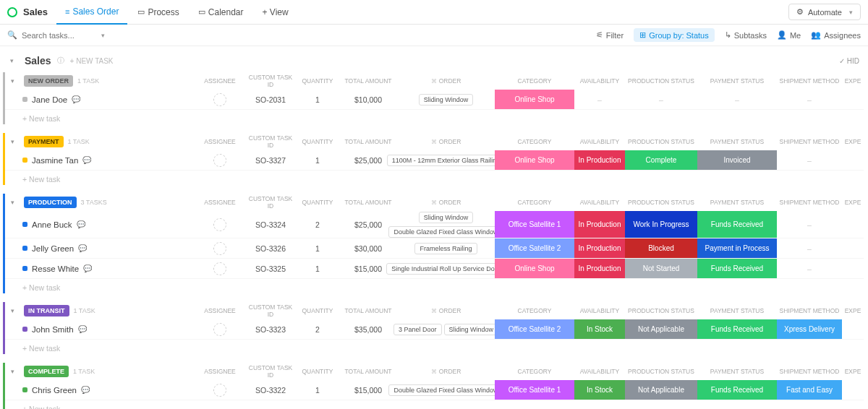 This screenshot has height=409, width=868. What do you see at coordinates (52, 225) in the screenshot?
I see `task-name: Anne Buck` at bounding box center [52, 225].